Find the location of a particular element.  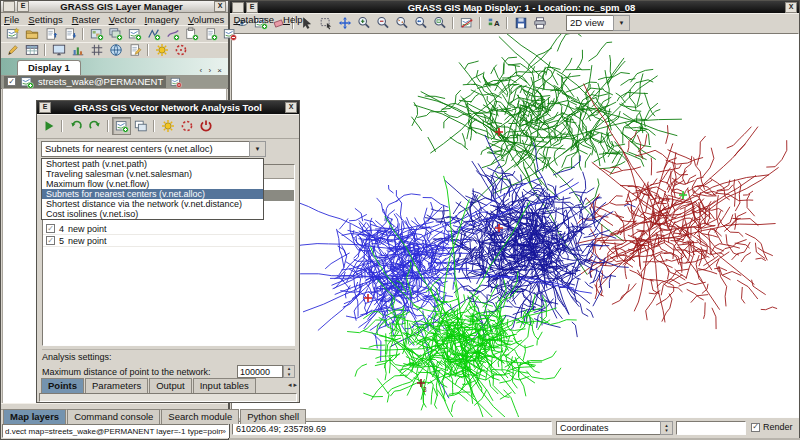

expand-icon: » is located at coordinates (224, 431).